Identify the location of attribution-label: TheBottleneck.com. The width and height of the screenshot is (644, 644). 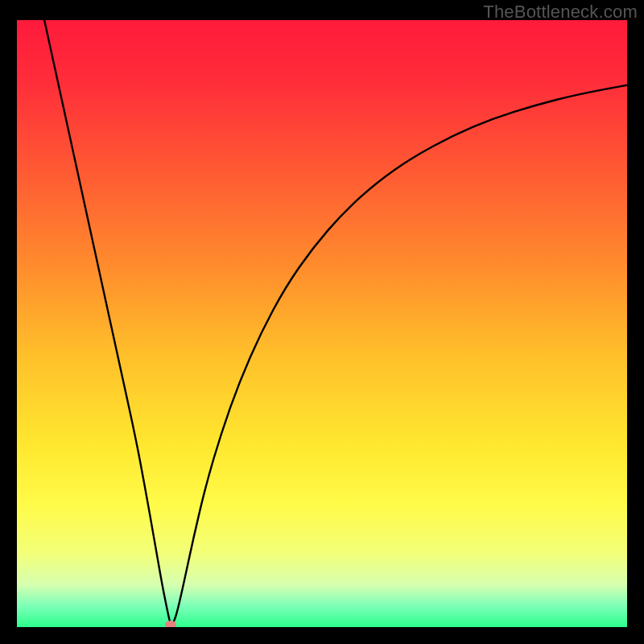
(560, 12).